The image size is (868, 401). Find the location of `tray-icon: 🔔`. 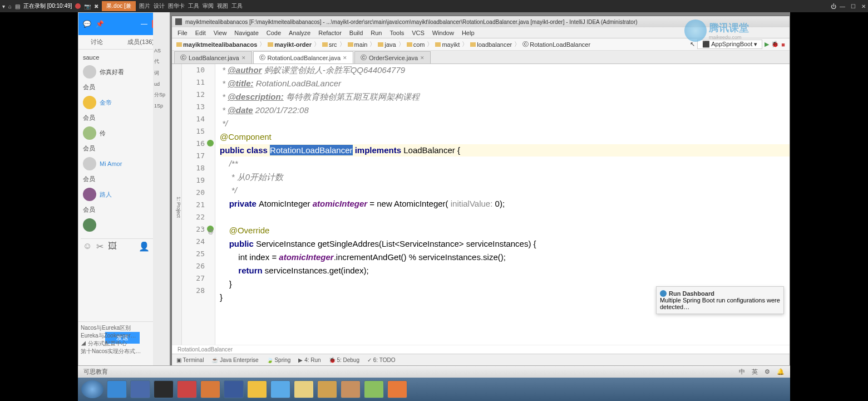

tray-icon: 🔔 is located at coordinates (781, 372).